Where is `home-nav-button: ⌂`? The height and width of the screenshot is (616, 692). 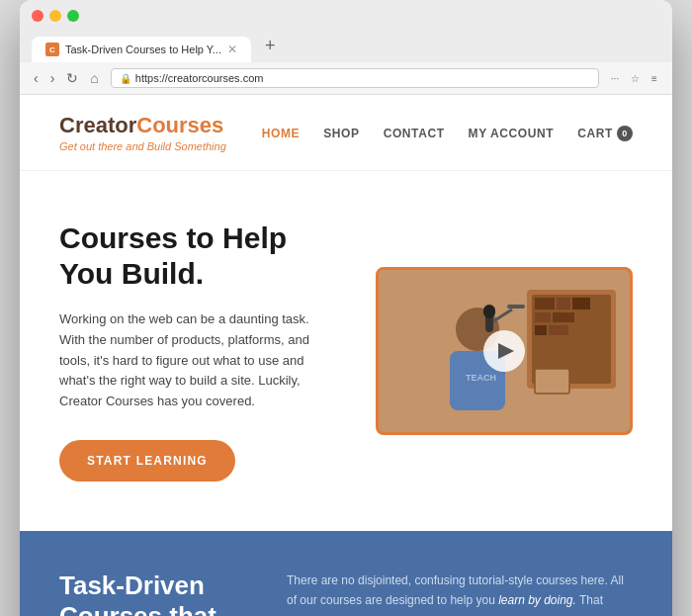
home-nav-button: ⌂ is located at coordinates (94, 78).